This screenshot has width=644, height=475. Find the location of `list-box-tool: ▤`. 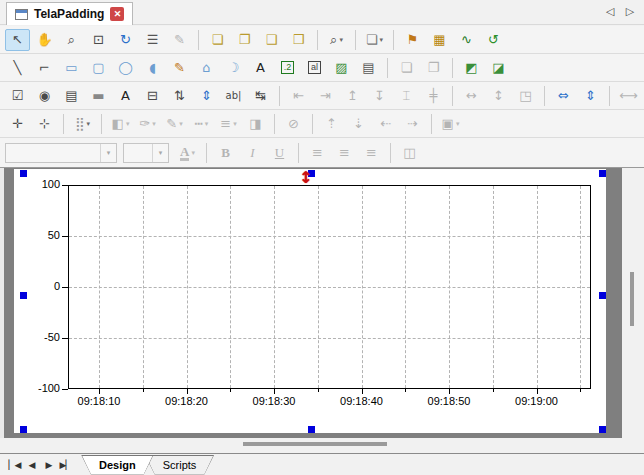

list-box-tool: ▤ is located at coordinates (72, 96).